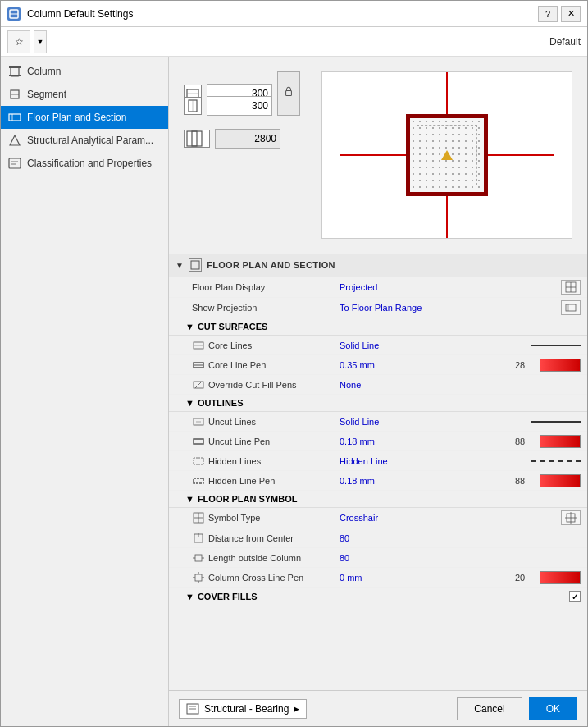 This screenshot has width=588, height=727. What do you see at coordinates (378, 422) in the screenshot?
I see `uncut-lines-row: Uncut Lines Solid Line` at bounding box center [378, 422].